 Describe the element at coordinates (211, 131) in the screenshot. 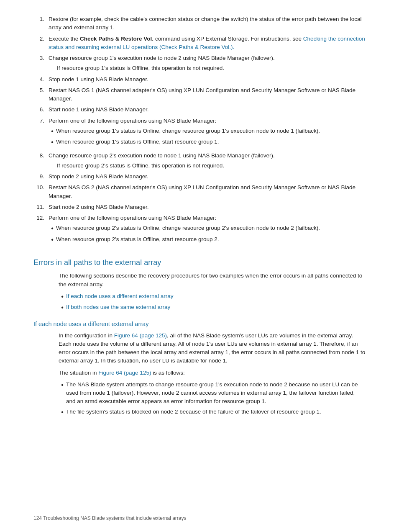

I see `bullet-content-7-1: When resource group 1's status is Online…` at that location.